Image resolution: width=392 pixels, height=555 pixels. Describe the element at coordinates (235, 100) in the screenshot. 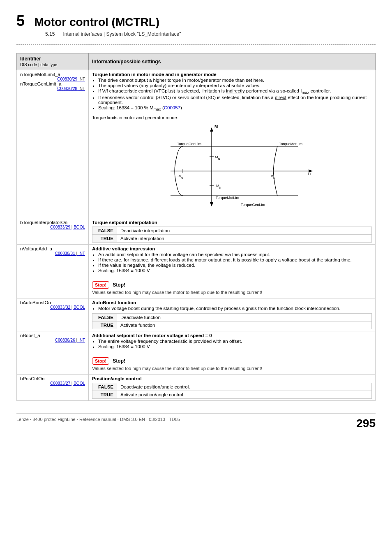

I see `bullet-4: If sensorless vector control (SLVC) or s…` at that location.